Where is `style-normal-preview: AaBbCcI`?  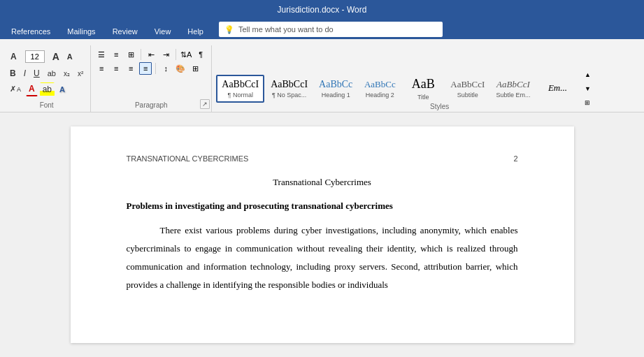
style-normal-preview: AaBbCcI is located at coordinates (241, 85).